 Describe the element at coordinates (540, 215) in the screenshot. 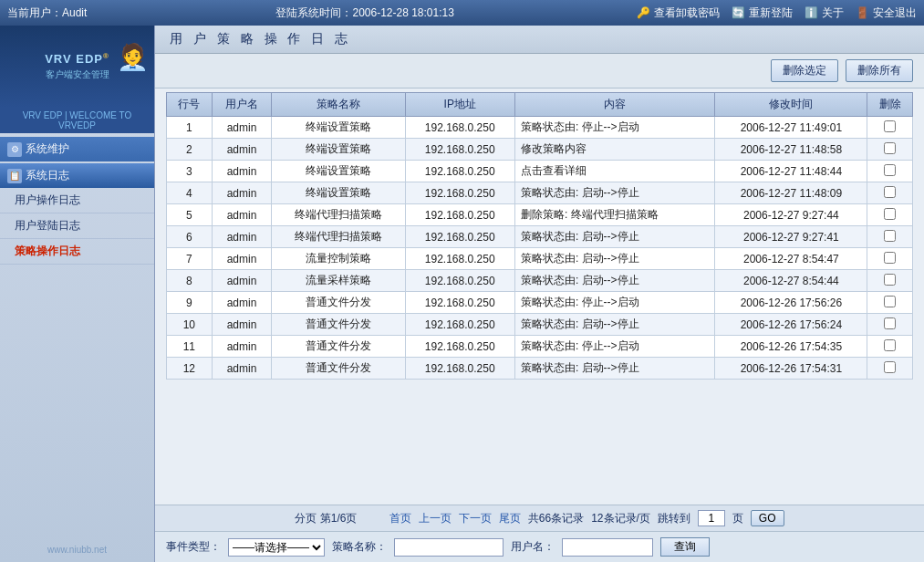

I see `table-row: 5admin终端代理扫描策略192.168.0.250删除策略: 终端代理扫描策…` at that location.